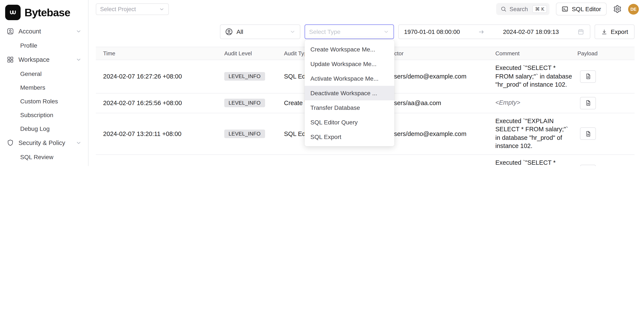  I want to click on date-to-value: 2024-02-07 18:09:13, so click(531, 32).